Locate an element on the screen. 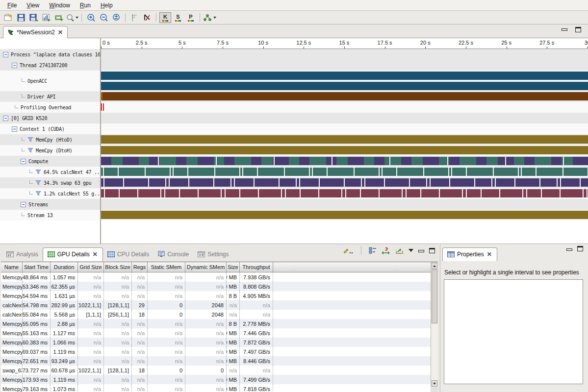  table-header-cell: Block Size is located at coordinates (118, 267).